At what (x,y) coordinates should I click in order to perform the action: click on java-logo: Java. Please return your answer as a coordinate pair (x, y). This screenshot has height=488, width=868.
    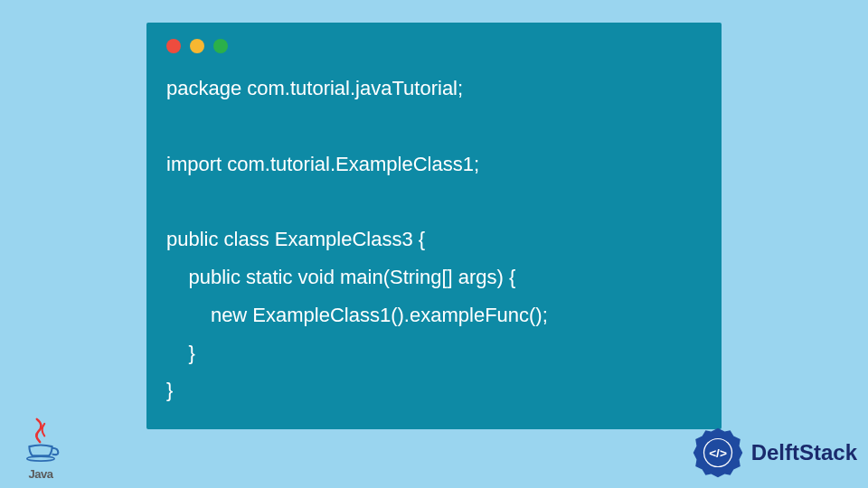
    Looking at the image, I should click on (41, 449).